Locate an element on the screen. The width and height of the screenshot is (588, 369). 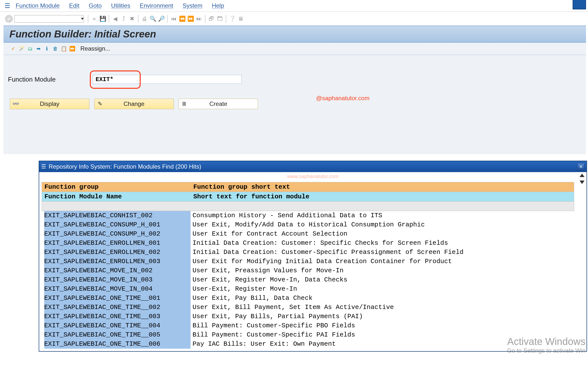
find-next-icon: 🔎 is located at coordinates (161, 19).